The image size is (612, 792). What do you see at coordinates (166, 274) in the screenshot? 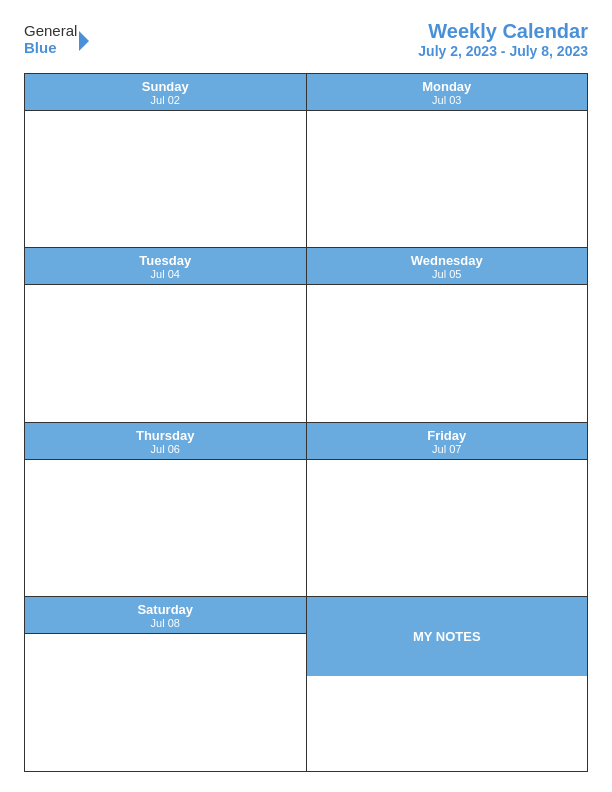
I see `tuesday-date: Jul 04` at bounding box center [166, 274].